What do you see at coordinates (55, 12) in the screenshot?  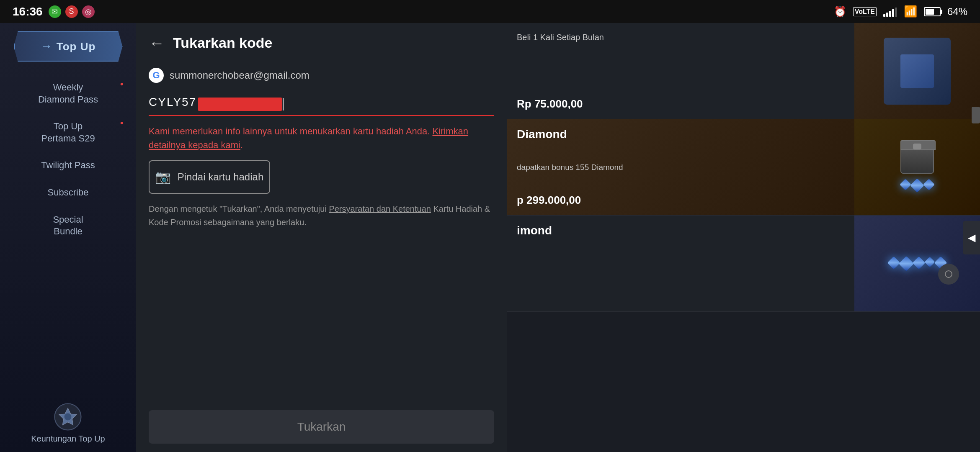 I see `app-icon-1: ✉` at bounding box center [55, 12].